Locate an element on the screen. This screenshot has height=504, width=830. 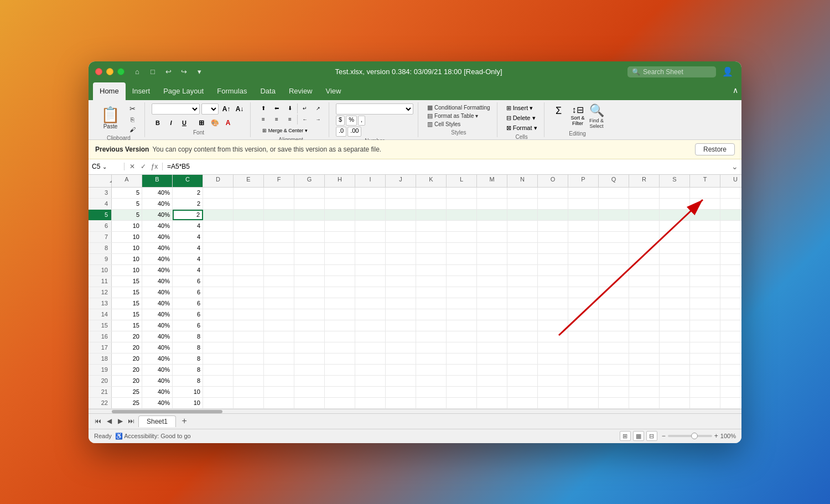
format-as-table-button: ▤ Format as Table ▾ is located at coordinates (453, 116).